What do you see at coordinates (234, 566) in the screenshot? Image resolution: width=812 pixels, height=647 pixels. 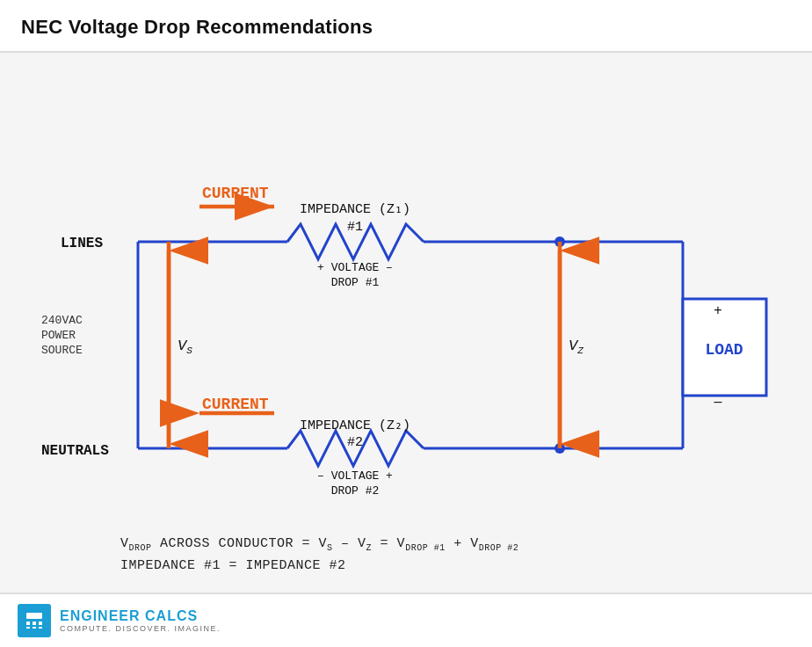 I see `formula-text-2: IMPEDANCE #1 = IMPEDANCE #2` at bounding box center [234, 566].